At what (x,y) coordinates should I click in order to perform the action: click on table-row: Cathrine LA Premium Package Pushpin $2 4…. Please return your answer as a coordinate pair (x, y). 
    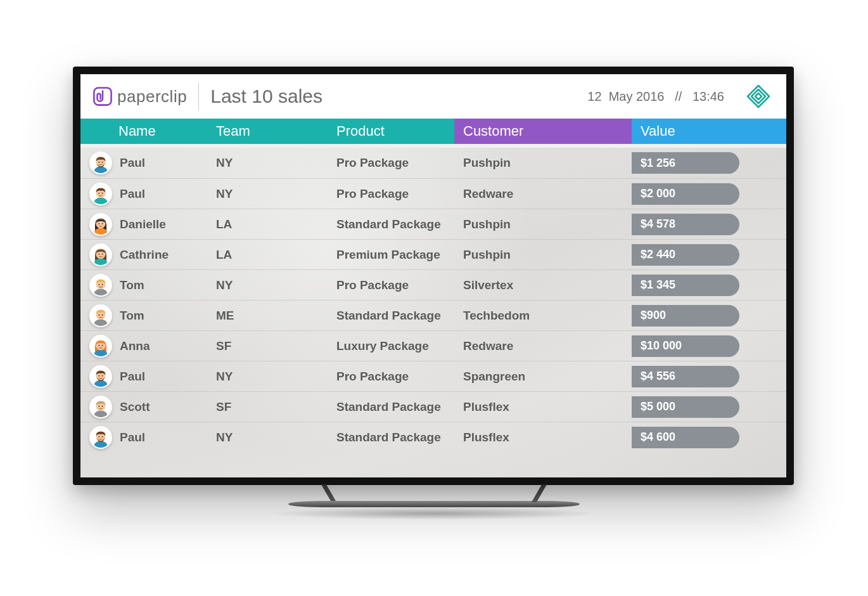
    Looking at the image, I should click on (433, 254).